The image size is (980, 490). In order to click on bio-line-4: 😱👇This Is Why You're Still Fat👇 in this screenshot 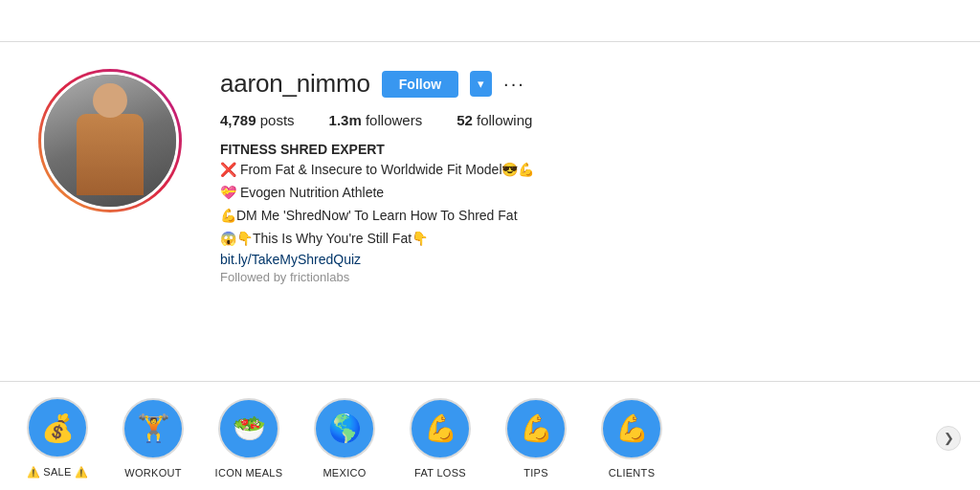, I will do `click(581, 239)`.